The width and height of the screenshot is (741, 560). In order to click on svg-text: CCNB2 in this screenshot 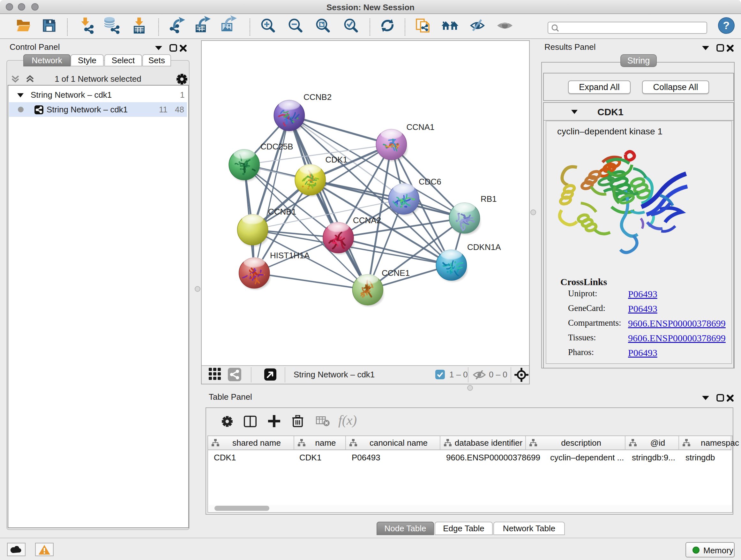, I will do `click(318, 97)`.